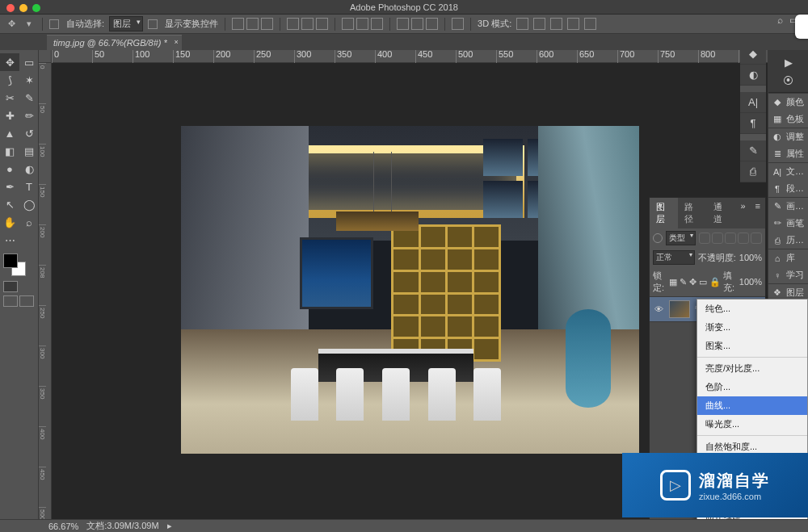 The width and height of the screenshot is (808, 532). I want to click on align-vcenter-icon, so click(252, 24).